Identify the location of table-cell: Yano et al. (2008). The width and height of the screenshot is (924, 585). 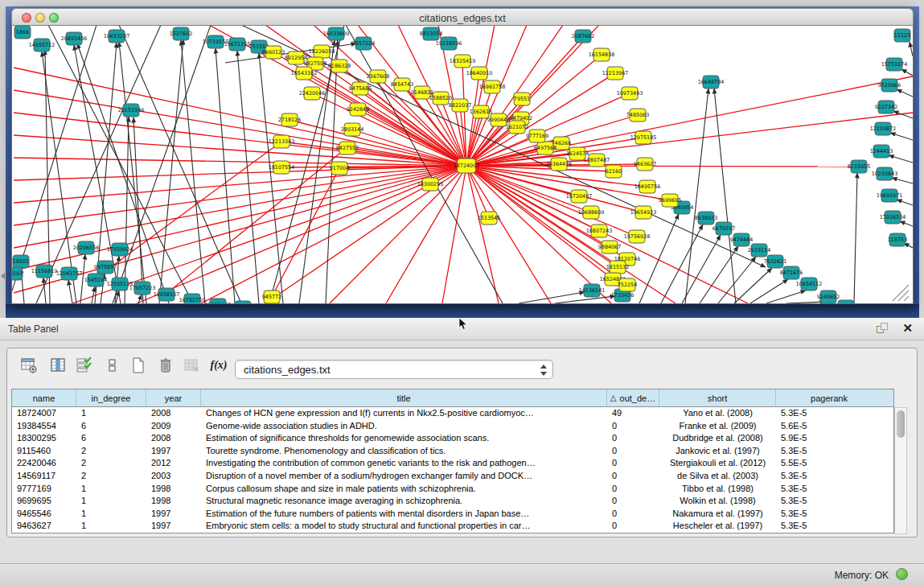
(717, 414).